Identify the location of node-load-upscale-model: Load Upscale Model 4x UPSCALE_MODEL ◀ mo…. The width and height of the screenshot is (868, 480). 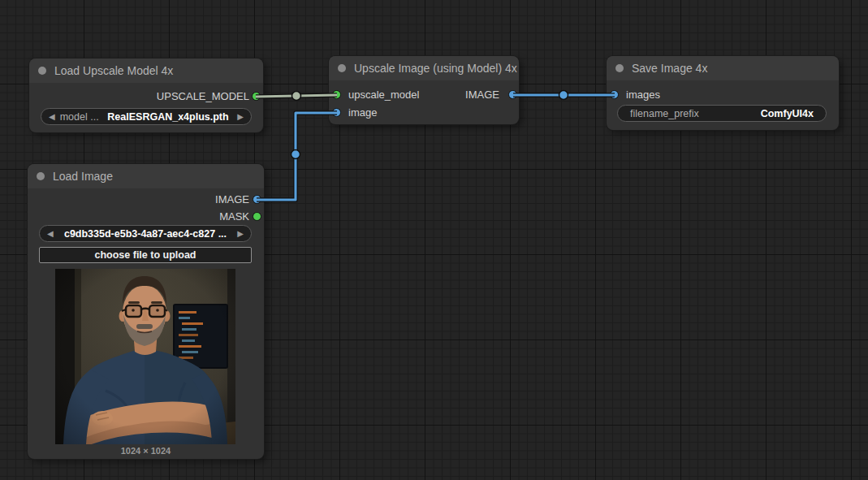
(146, 96).